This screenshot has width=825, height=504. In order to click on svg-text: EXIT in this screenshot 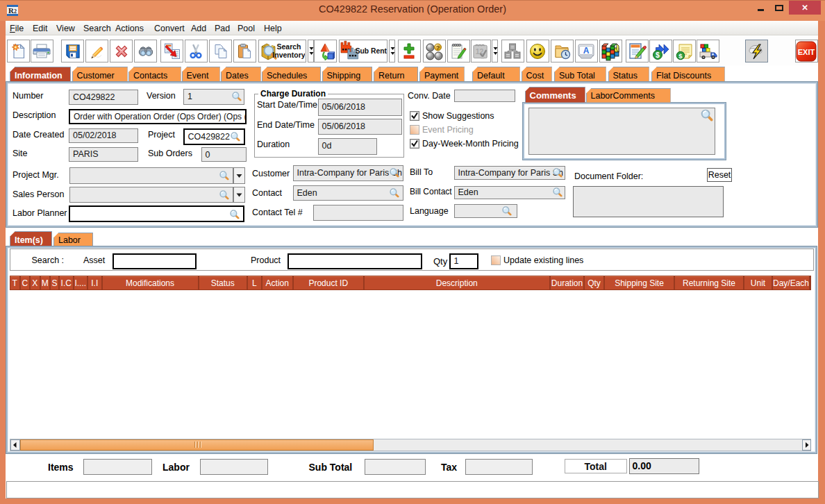, I will do `click(807, 52)`.